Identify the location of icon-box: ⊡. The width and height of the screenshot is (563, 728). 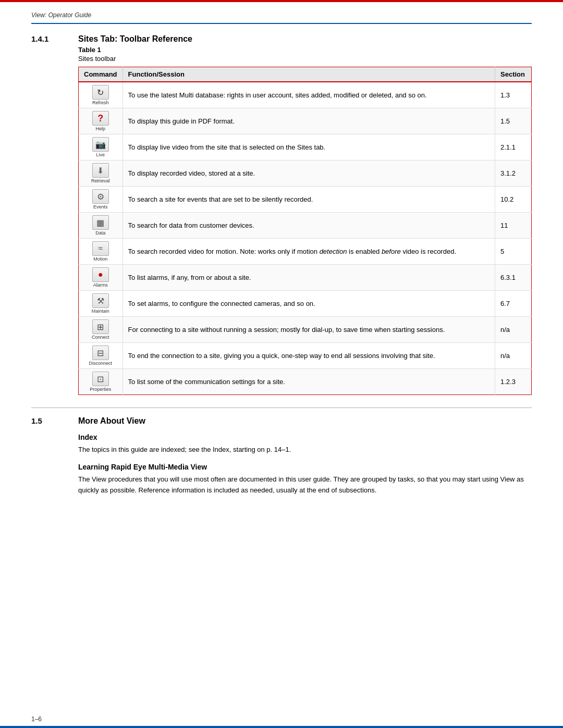
(101, 379).